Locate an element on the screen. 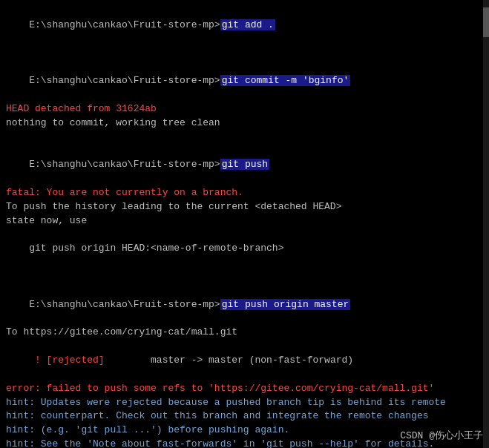 The image size is (489, 448). scrollbar is located at coordinates (486, 224).